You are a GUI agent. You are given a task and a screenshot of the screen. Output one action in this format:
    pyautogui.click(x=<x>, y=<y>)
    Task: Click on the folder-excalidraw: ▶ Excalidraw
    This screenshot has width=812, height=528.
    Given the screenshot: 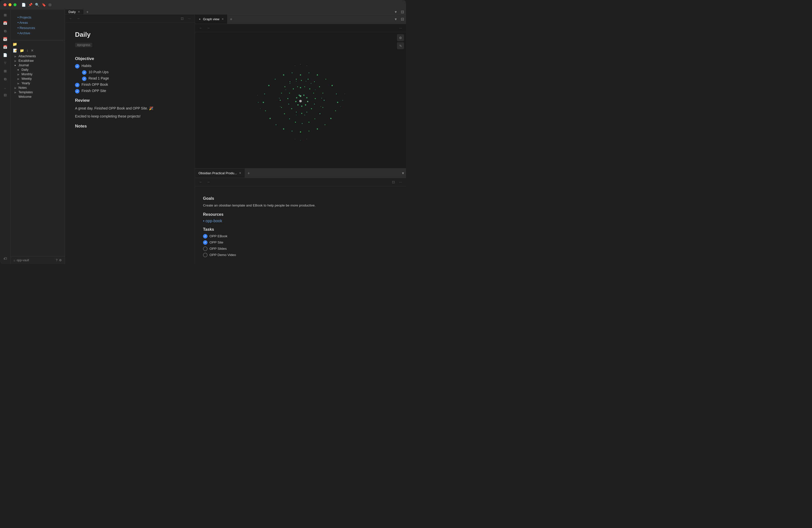 What is the action you would take?
    pyautogui.click(x=39, y=61)
    